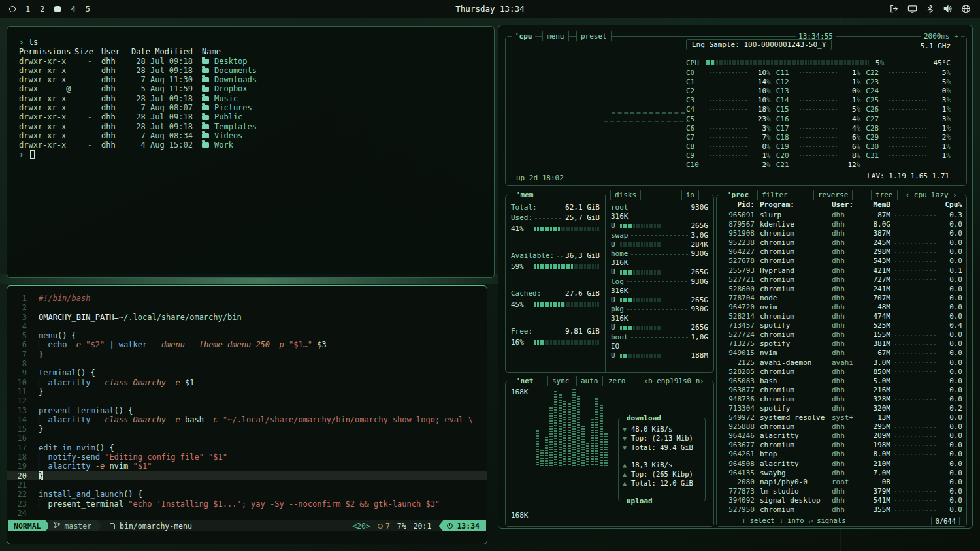  What do you see at coordinates (841, 307) in the screenshot?
I see `process-row: 964720nvimdhh48M0.0` at bounding box center [841, 307].